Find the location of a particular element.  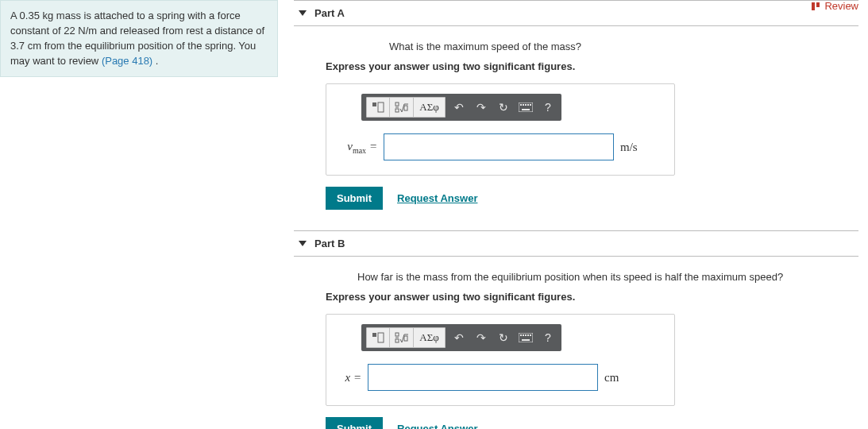

part-b-instruction: Express your answer using two significan… is located at coordinates (592, 297).